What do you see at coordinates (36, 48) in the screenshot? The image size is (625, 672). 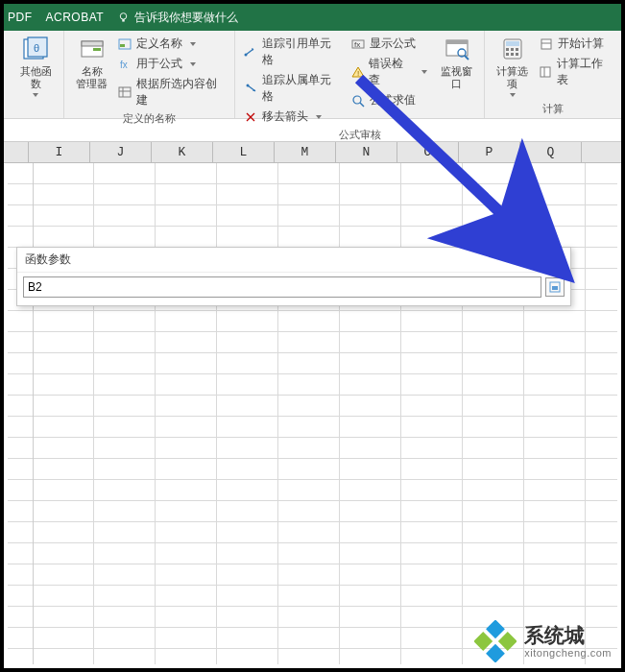 I see `svg-text: θ` at bounding box center [36, 48].